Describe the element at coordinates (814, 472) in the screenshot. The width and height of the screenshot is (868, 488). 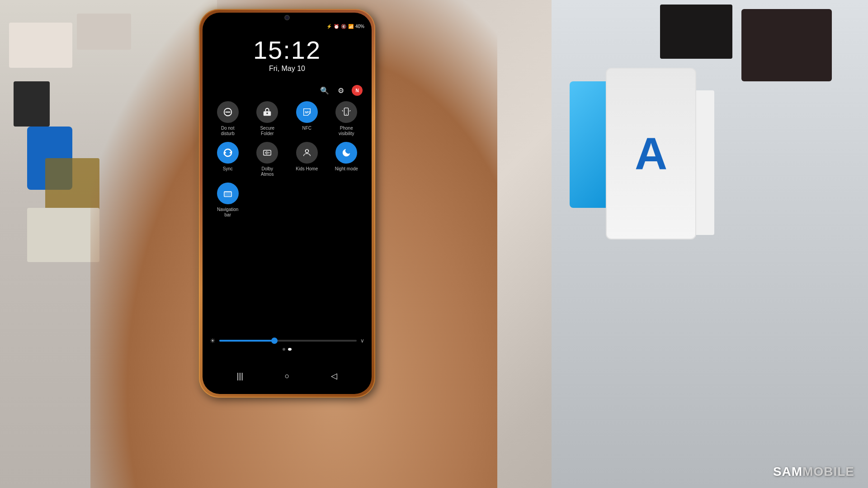
I see `sammobile-watermark: SAMMOBILE` at that location.